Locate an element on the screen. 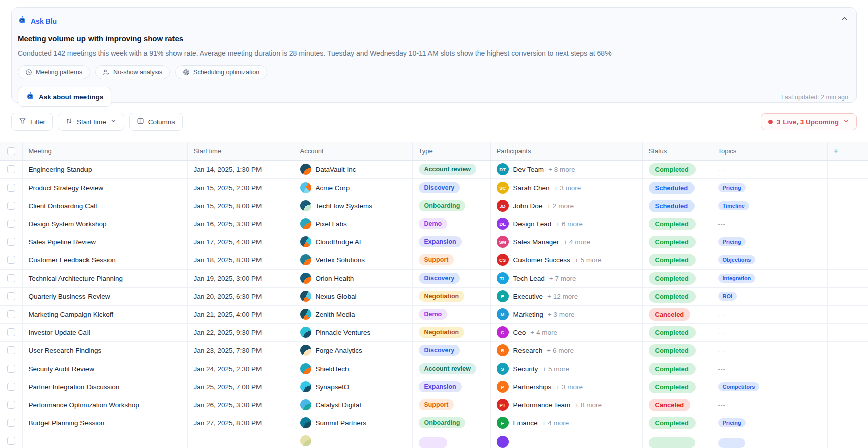 This screenshot has width=868, height=448. type-badge: Discovery is located at coordinates (440, 278).